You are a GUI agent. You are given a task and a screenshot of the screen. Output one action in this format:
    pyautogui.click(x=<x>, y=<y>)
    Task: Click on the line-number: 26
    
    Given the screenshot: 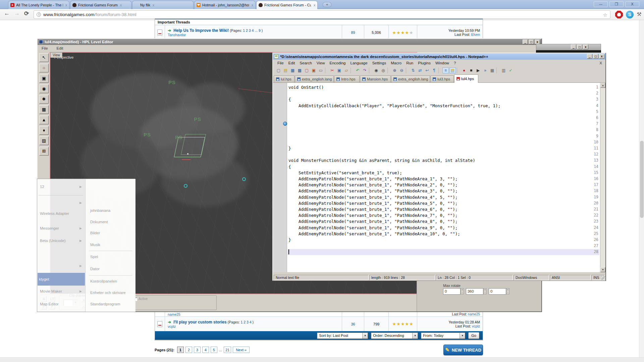 What is the action you would take?
    pyautogui.click(x=593, y=240)
    